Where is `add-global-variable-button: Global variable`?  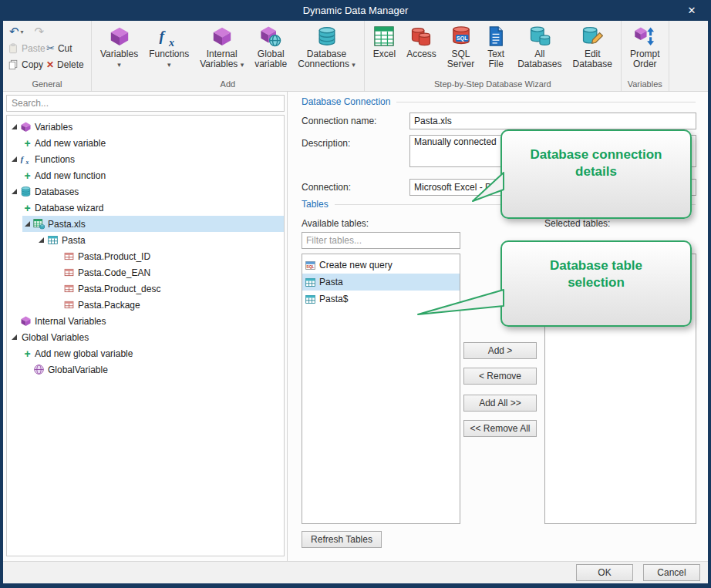
add-global-variable-button: Global variable is located at coordinates (271, 46).